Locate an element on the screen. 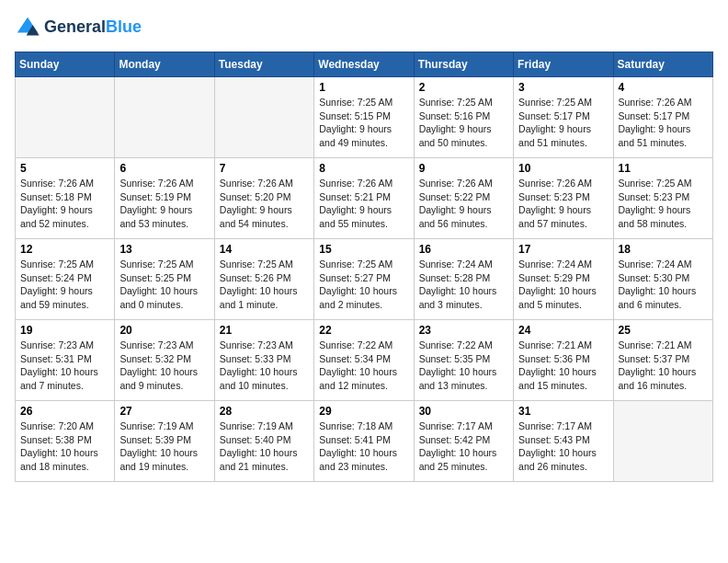  day-number: 27 is located at coordinates (164, 411).